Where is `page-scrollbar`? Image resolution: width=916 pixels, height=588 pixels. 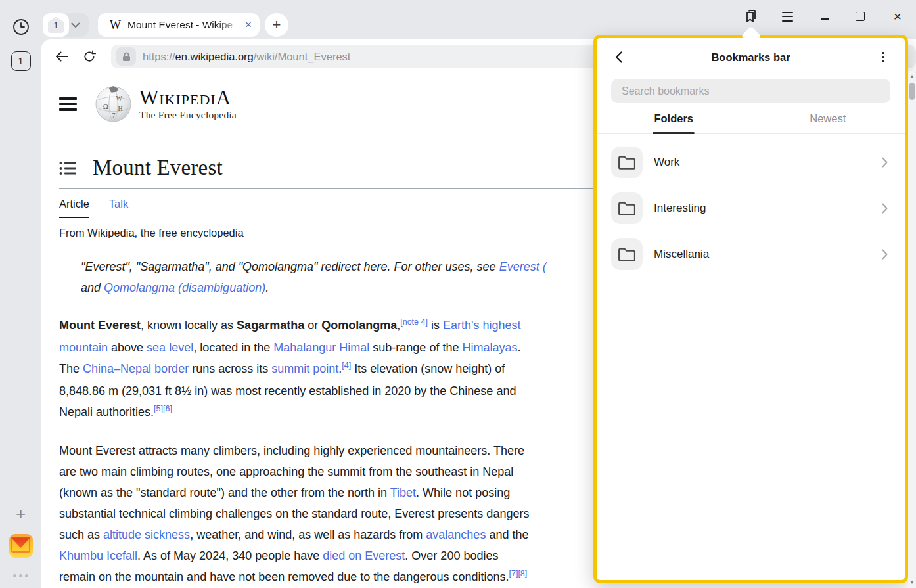
page-scrollbar is located at coordinates (912, 330).